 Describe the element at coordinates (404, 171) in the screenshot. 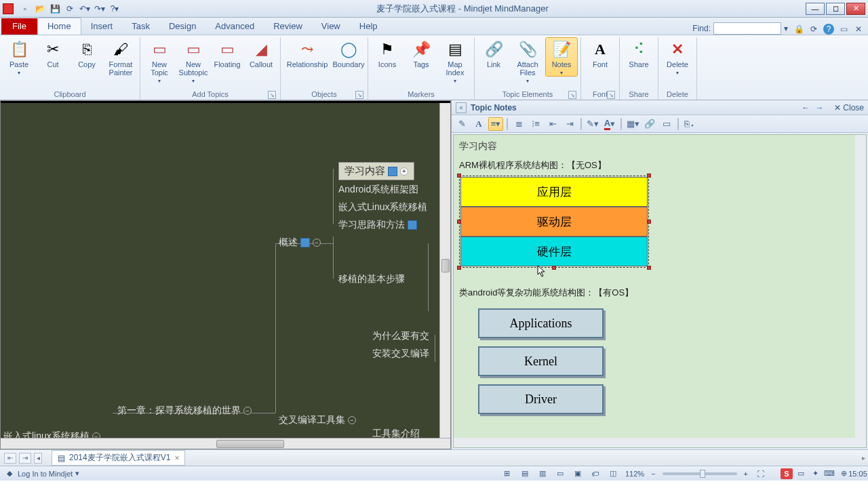

I see `expand-icon: +` at that location.